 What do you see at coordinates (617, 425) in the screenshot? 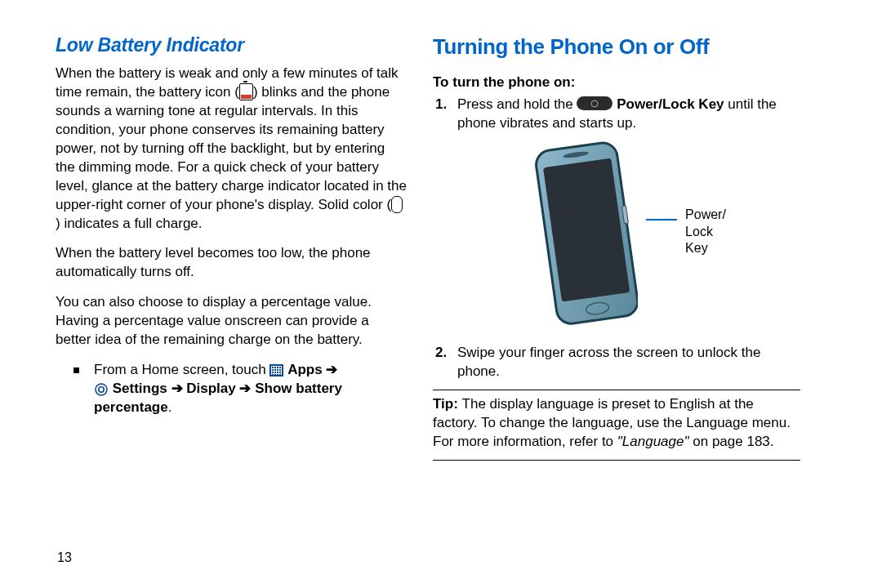
I see `tip-box: Tip: The display language is preset to E…` at bounding box center [617, 425].